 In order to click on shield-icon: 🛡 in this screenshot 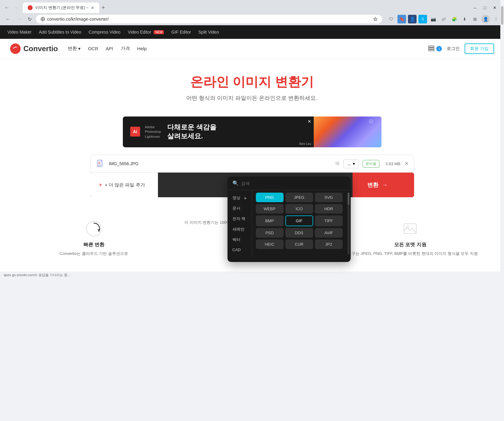, I will do `click(391, 19)`.